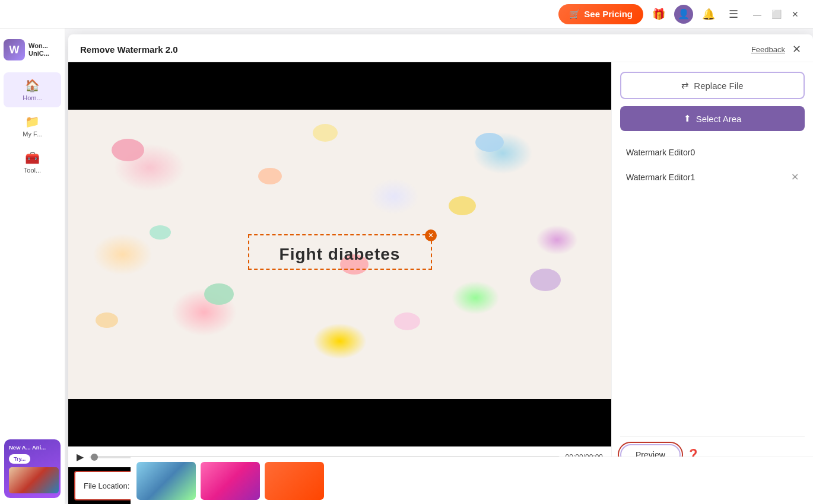 Image resolution: width=813 pixels, height=504 pixels. I want to click on sidebar-logo: W Won... UniC..., so click(32, 50).